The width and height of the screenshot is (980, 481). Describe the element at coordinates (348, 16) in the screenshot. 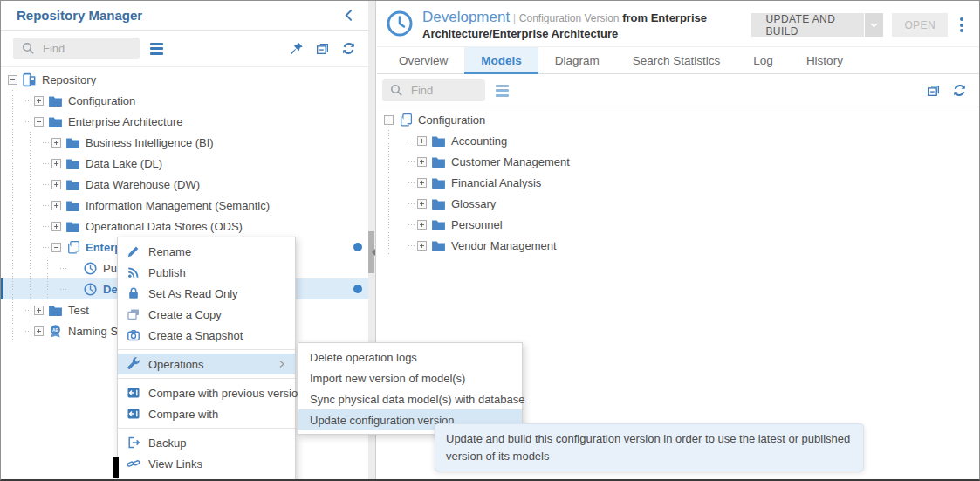

I see `collapse-panel-icon` at that location.